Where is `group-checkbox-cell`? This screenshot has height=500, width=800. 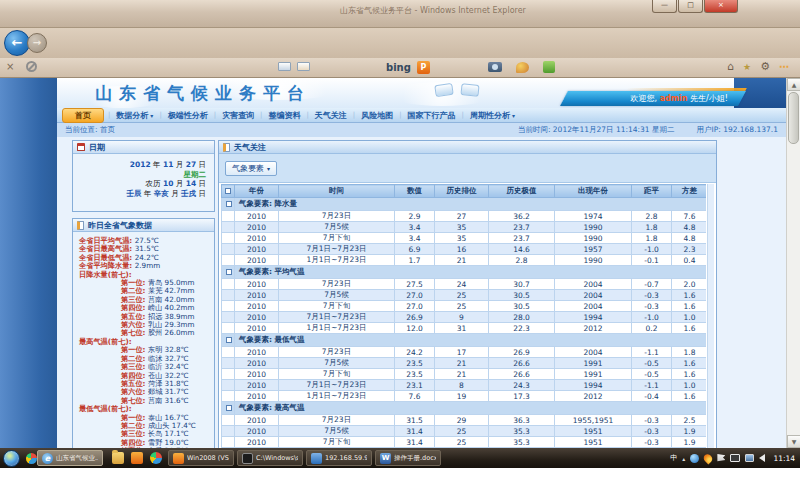 group-checkbox-cell is located at coordinates (228, 408).